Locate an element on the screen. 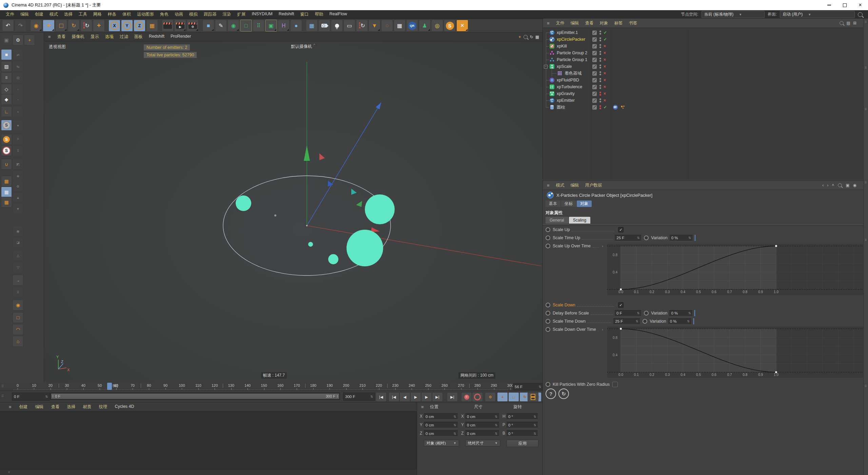 The width and height of the screenshot is (868, 475). left-tool-quantize-icon: ∪ is located at coordinates (6, 164).